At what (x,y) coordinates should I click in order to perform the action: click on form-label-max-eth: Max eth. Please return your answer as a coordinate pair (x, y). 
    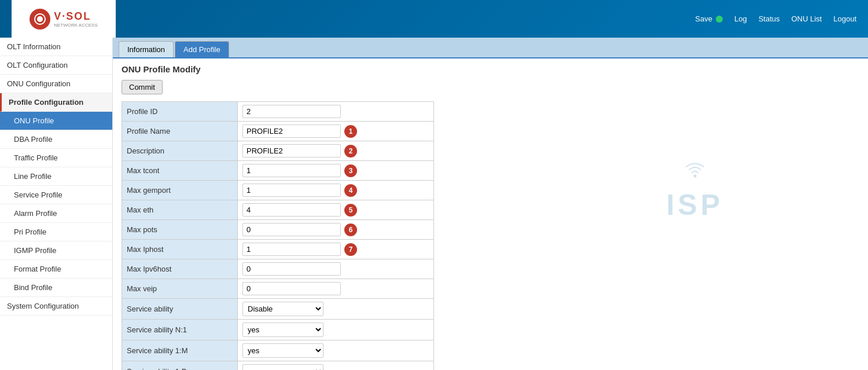
    Looking at the image, I should click on (180, 210).